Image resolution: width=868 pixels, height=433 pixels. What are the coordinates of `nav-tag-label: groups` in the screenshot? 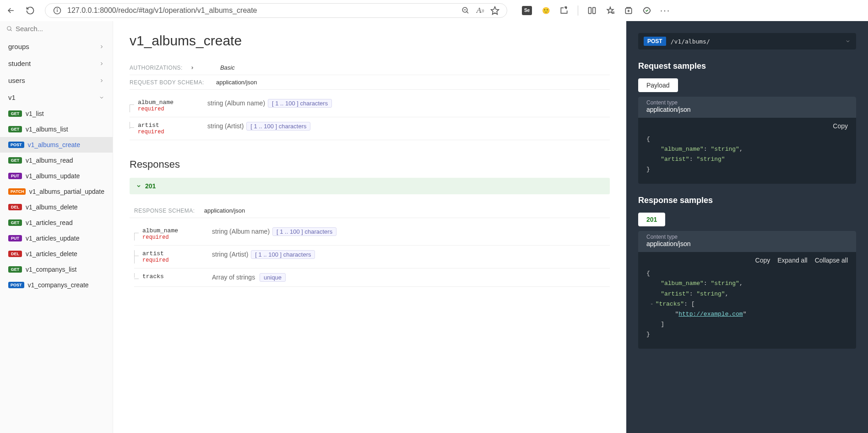 It's located at (19, 47).